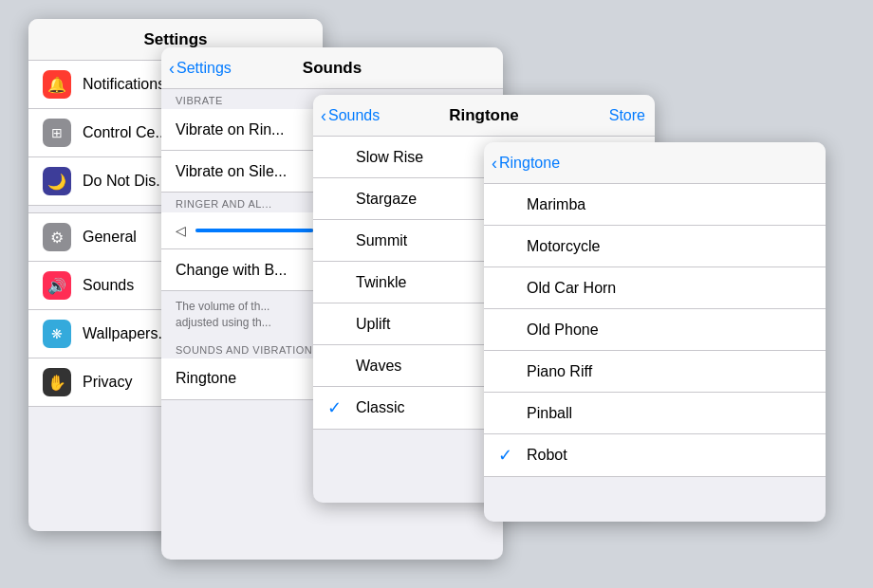  What do you see at coordinates (204, 68) in the screenshot?
I see `sounds-back-label: Settings` at bounding box center [204, 68].